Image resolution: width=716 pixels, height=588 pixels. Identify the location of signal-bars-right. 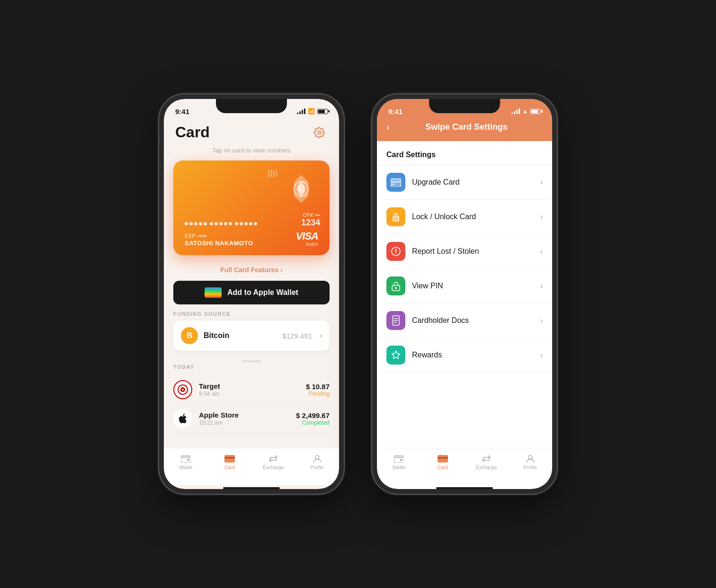
(516, 111).